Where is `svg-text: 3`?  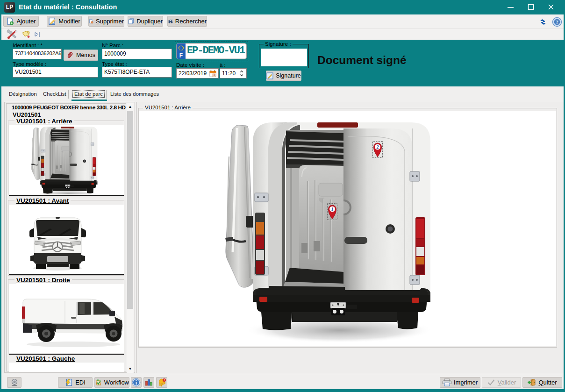 svg-text: 3 is located at coordinates (214, 75).